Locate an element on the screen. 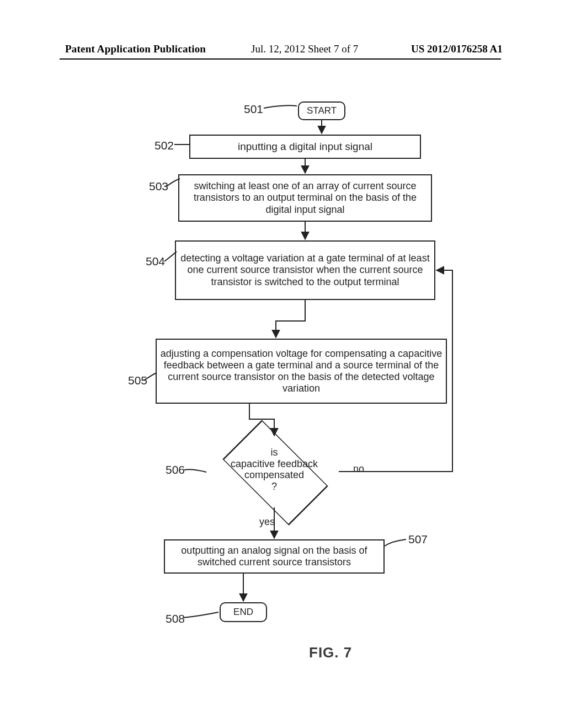  node-503: switching at least one of an array of cu… is located at coordinates (305, 198).